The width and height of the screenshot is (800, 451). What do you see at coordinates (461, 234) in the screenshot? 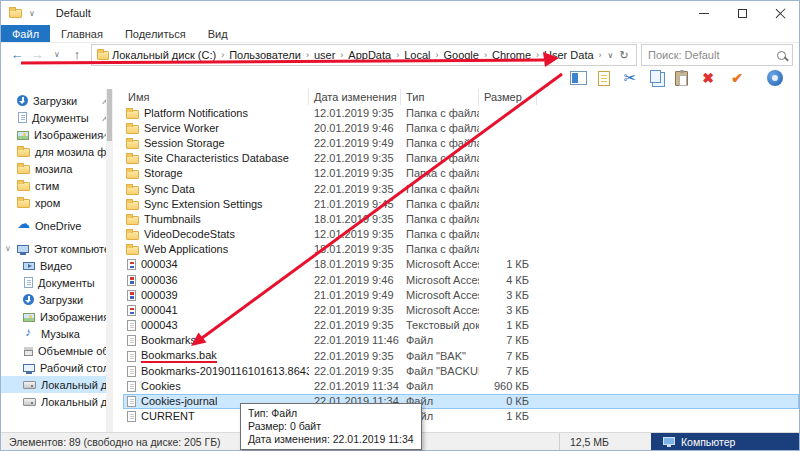
I see `file-row: VideoDecodeStats12.01.2019 9:35Папка с ф…` at bounding box center [461, 234].